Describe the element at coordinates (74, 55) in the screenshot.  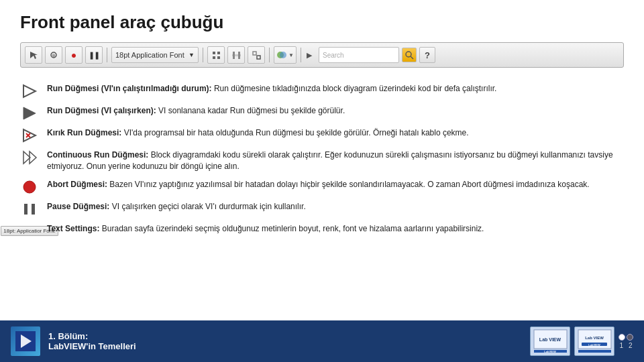
I see `run-abort-toolbar-btn: ●` at that location.